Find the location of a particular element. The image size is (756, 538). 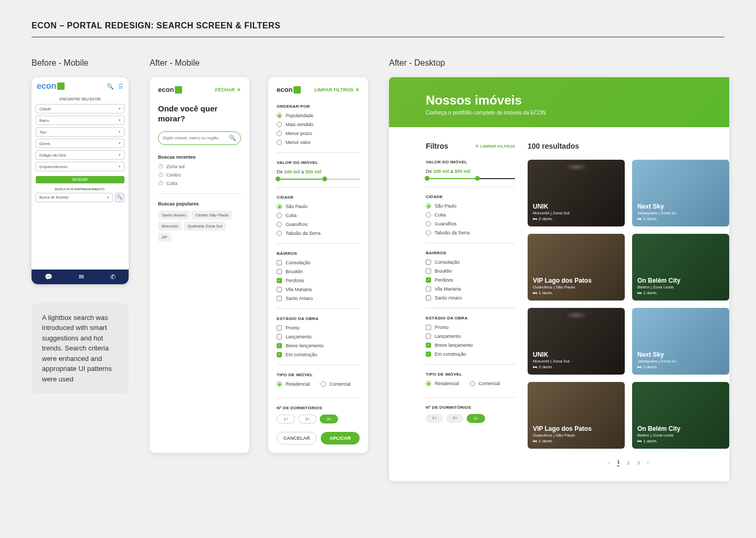

before-search-input: Busca de Imóveis is located at coordinates (75, 198).